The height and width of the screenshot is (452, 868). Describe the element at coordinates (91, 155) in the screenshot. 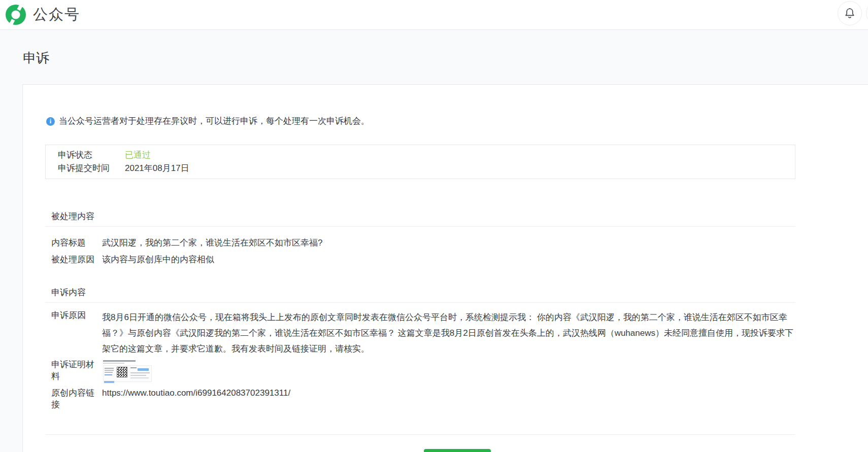

I see `status-label: 申诉状态` at that location.